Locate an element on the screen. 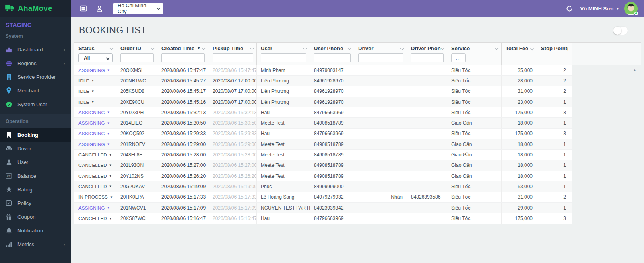 Image resolution: width=644 pixels, height=263 pixels. cell-order_id: 2048FL8F is located at coordinates (137, 154).